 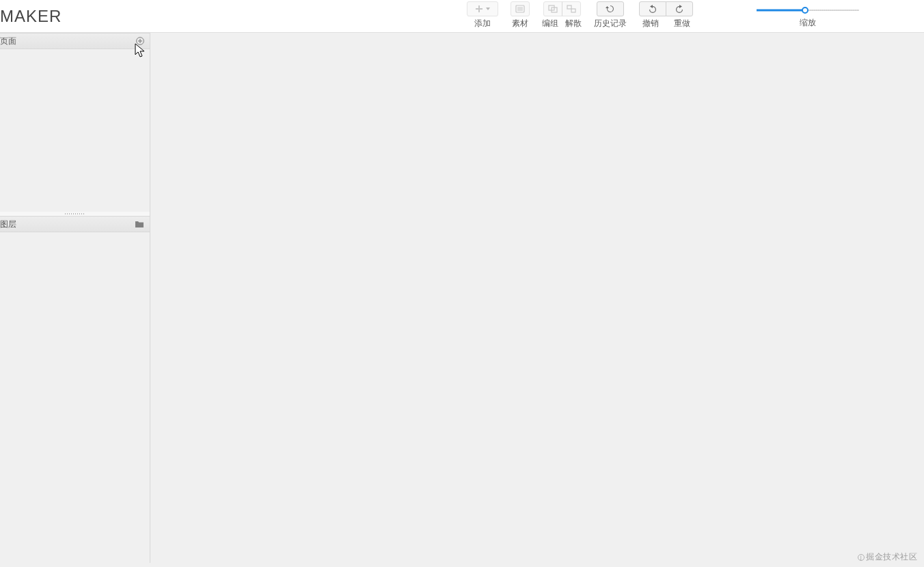 I want to click on layers-panel: 图层, so click(x=75, y=389).